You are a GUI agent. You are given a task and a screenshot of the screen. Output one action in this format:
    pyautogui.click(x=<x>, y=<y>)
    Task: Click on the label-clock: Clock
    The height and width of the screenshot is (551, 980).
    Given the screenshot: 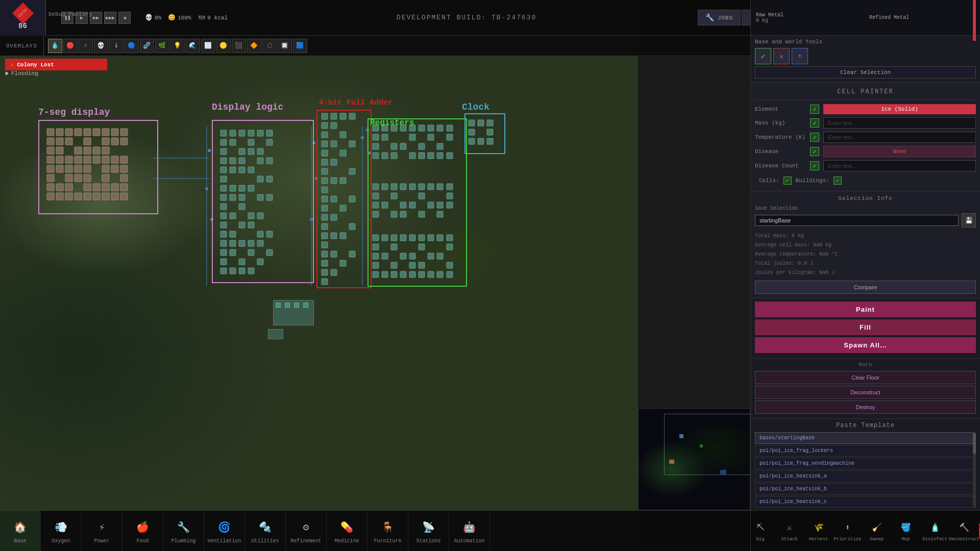 What is the action you would take?
    pyautogui.click(x=476, y=107)
    